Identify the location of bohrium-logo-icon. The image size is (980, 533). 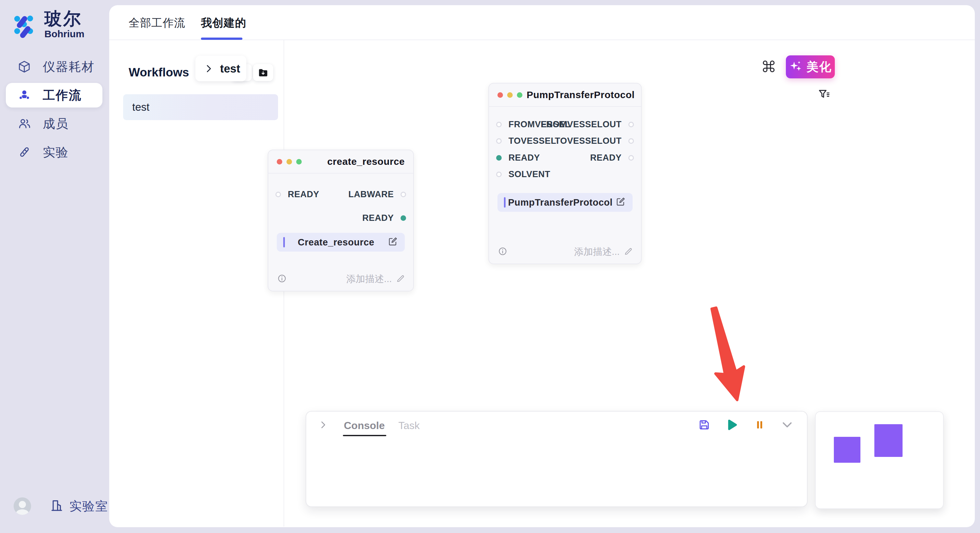
(24, 25).